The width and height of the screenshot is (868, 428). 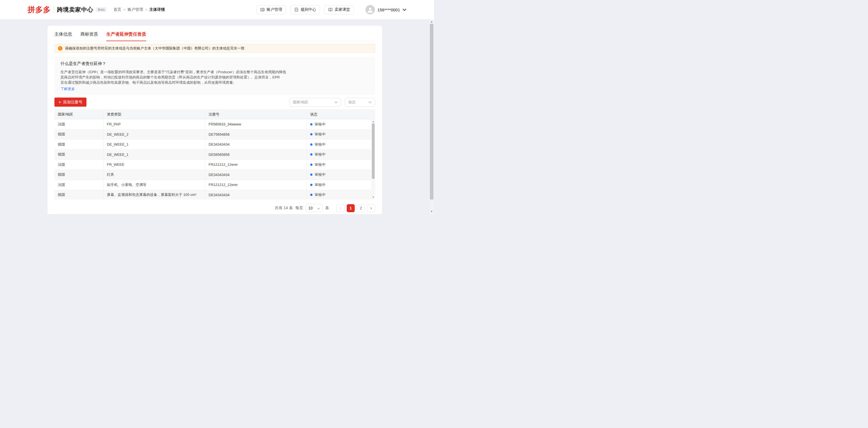 What do you see at coordinates (215, 83) in the screenshot?
I see `epr-info-line: 旨在通过预防和减少商品包装和包装废弃物、电子商品以及电池等商品对环境造成的影响，…` at bounding box center [215, 83].